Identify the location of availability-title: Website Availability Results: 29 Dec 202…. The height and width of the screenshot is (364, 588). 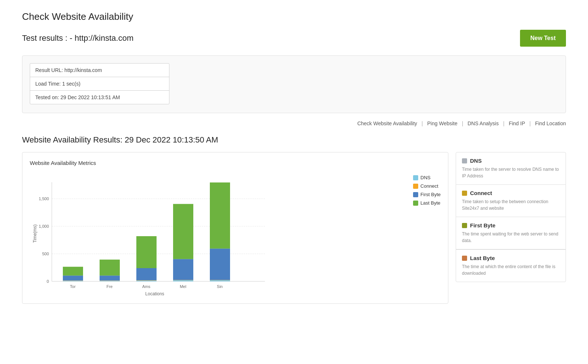
(294, 140).